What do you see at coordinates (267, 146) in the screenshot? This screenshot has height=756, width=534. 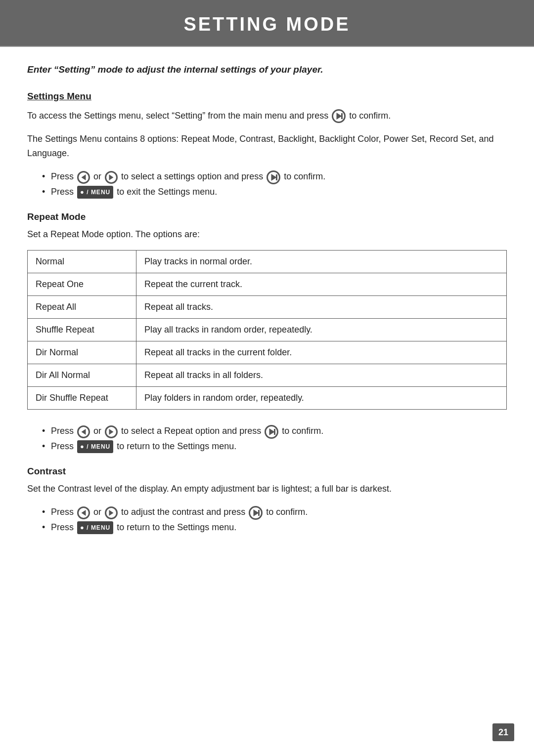 I see `settings-menu-para2: The Settings Menu contains 8 options: Re…` at bounding box center [267, 146].